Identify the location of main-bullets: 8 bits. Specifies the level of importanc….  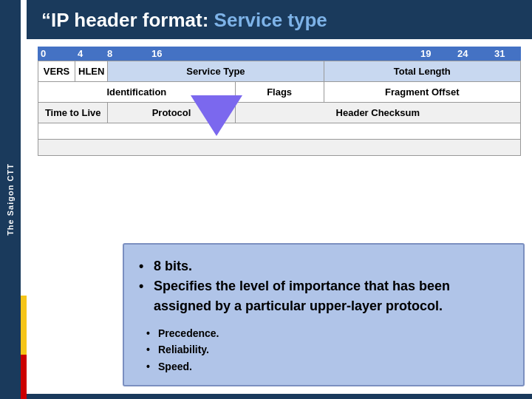
(324, 287).